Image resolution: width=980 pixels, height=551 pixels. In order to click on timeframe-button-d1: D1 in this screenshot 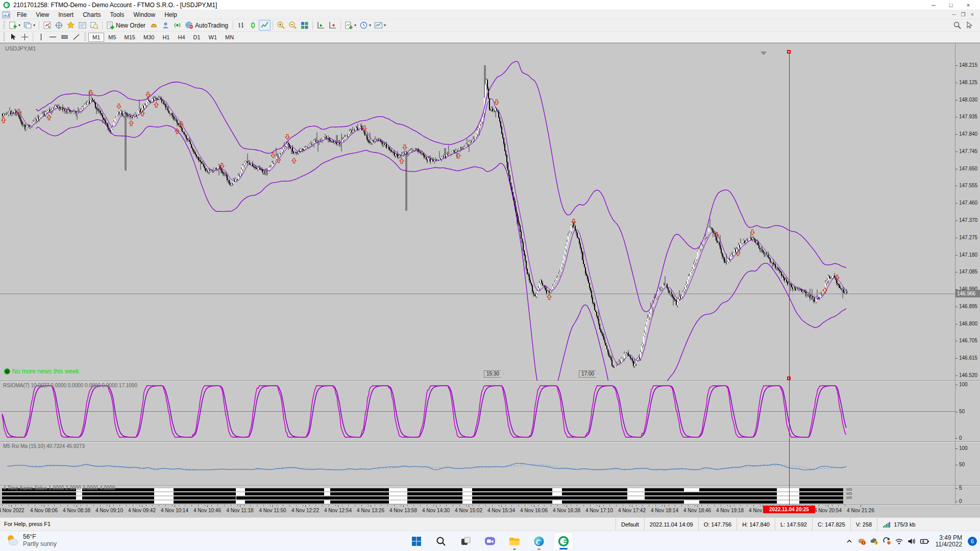, I will do `click(197, 37)`.